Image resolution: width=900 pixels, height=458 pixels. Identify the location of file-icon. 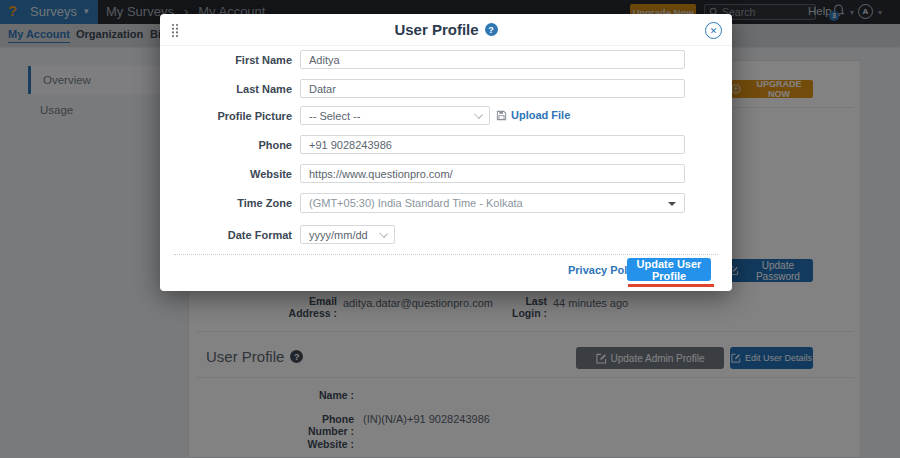
(502, 116).